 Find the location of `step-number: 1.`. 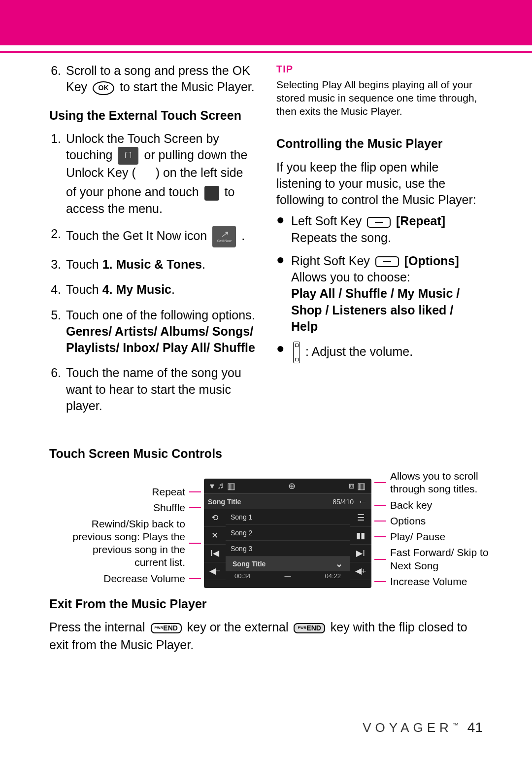

step-number: 1. is located at coordinates (58, 174).